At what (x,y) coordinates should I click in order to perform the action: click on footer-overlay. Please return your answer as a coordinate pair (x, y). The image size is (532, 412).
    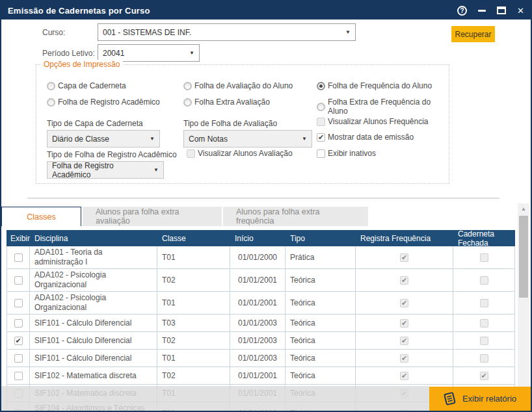
    Looking at the image, I should click on (215, 398).